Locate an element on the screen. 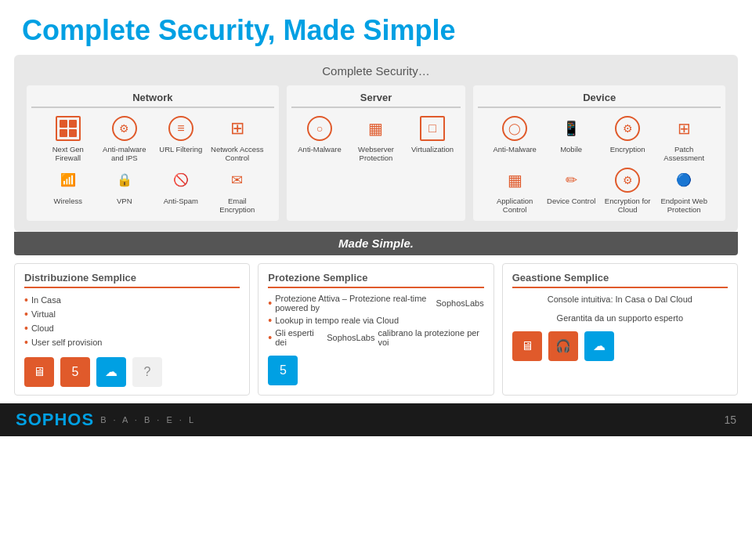 The height and width of the screenshot is (560, 752). network-col-title: Network is located at coordinates (153, 100).